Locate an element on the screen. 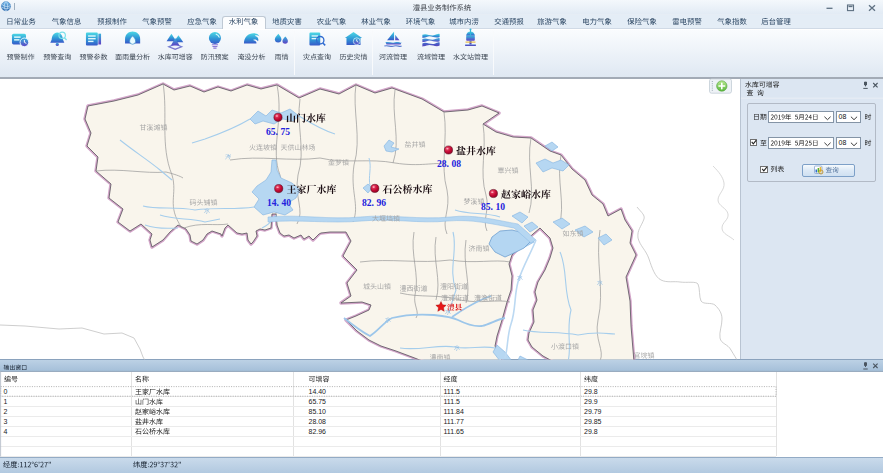 The width and height of the screenshot is (883, 473). svg-text: 2 is located at coordinates (6, 412).